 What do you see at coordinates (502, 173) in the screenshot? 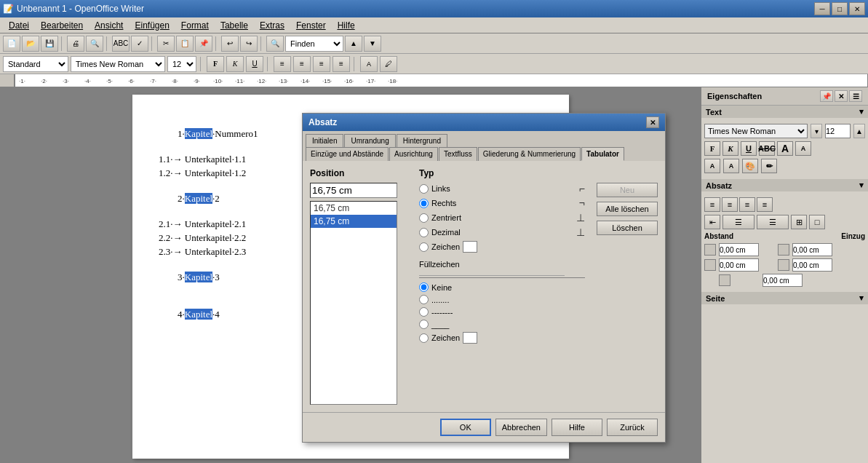
I see `type-label: Typ` at bounding box center [502, 173].